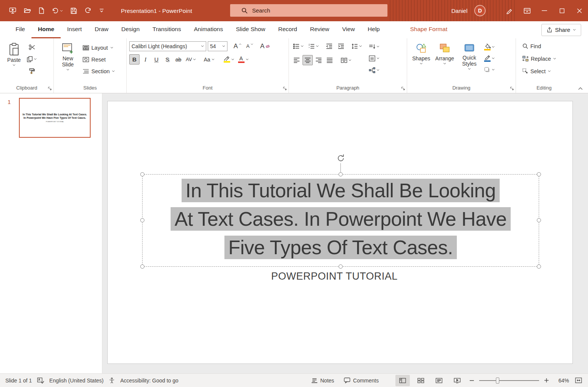 The width and height of the screenshot is (588, 387). What do you see at coordinates (102, 30) in the screenshot?
I see `tab-draw: Draw` at bounding box center [102, 30].